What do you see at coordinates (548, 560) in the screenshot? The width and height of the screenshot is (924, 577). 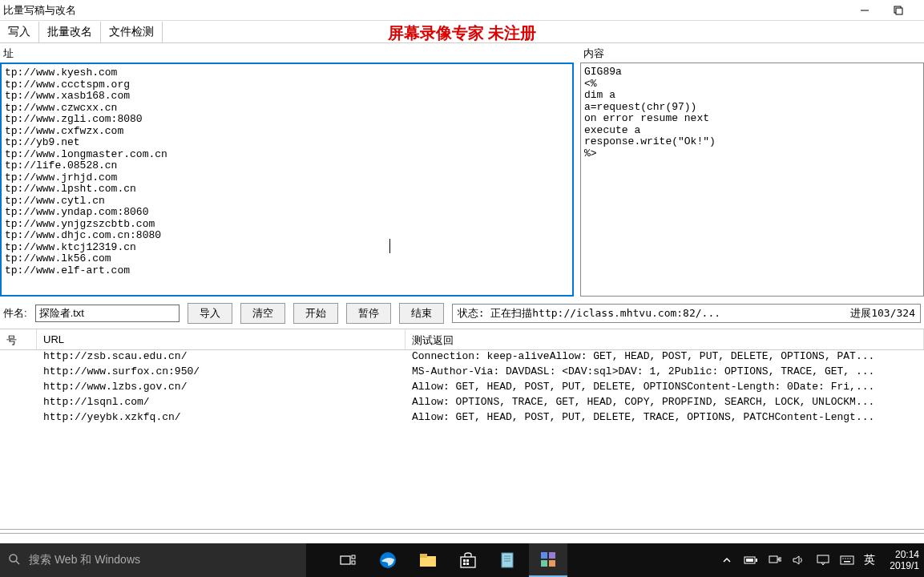 I see `app-icon` at bounding box center [548, 560].